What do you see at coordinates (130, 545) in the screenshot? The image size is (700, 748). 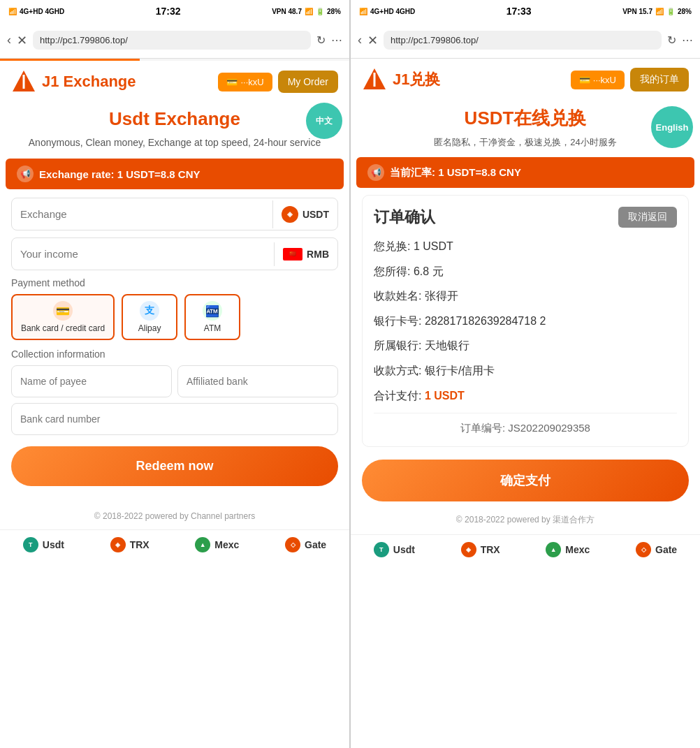 I see `coin-trx: ◈ TRX` at bounding box center [130, 545].